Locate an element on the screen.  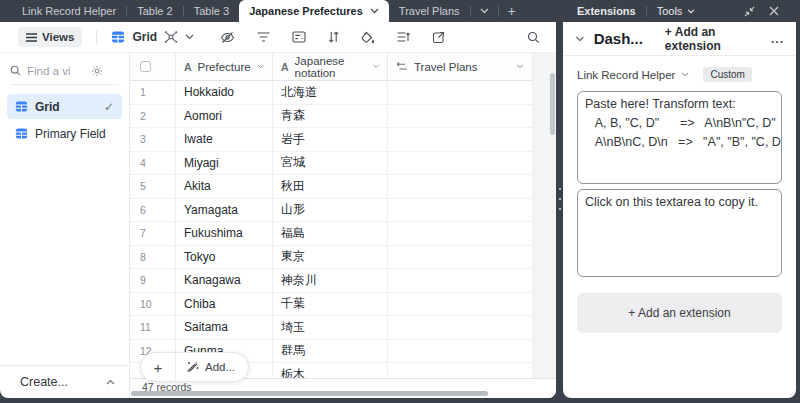
add-record-button: + is located at coordinates (158, 367).